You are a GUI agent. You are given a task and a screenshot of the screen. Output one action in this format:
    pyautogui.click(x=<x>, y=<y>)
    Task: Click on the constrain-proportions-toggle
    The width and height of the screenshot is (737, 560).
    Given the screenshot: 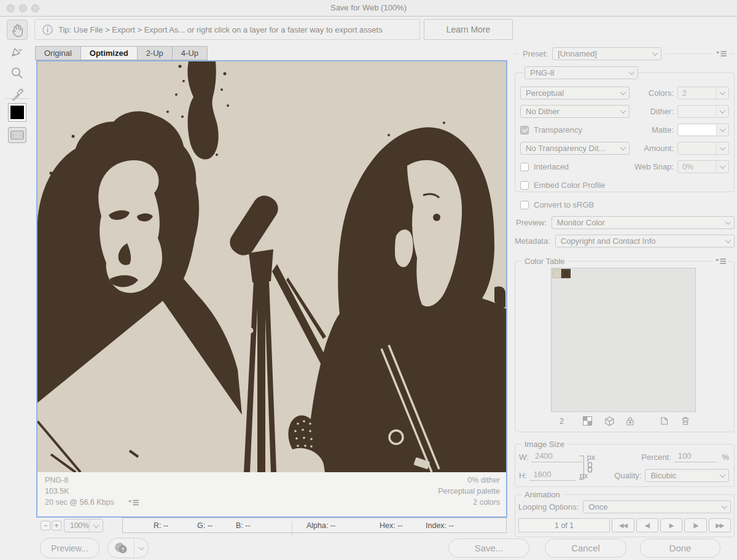 What is the action you would take?
    pyautogui.click(x=590, y=467)
    